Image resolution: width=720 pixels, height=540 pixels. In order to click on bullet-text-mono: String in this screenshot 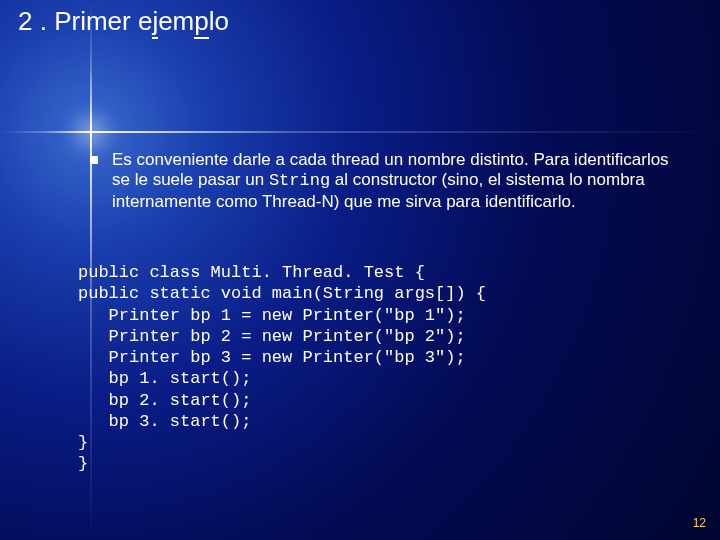, I will do `click(300, 180)`.